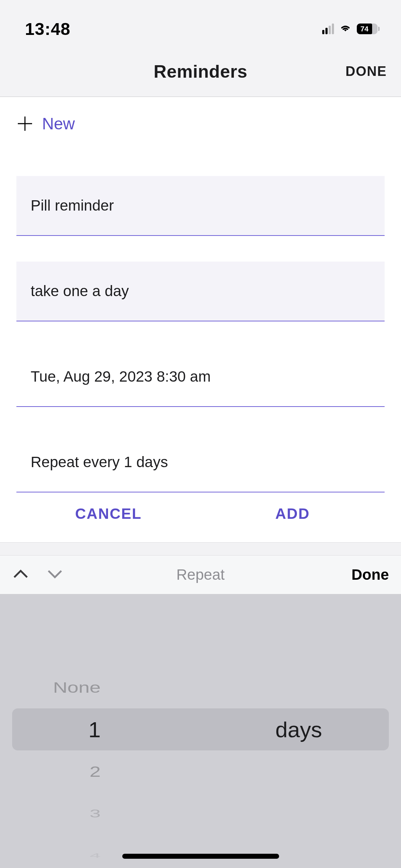  What do you see at coordinates (99, 462) in the screenshot?
I see `repeat-value: Repeat every 1 days` at bounding box center [99, 462].